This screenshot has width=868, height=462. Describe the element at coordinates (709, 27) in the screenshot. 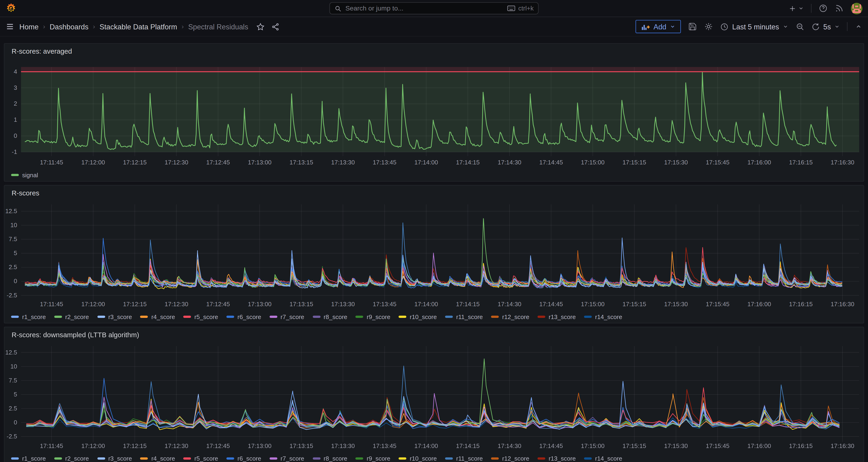

I see `dashboard-settings-icon` at that location.